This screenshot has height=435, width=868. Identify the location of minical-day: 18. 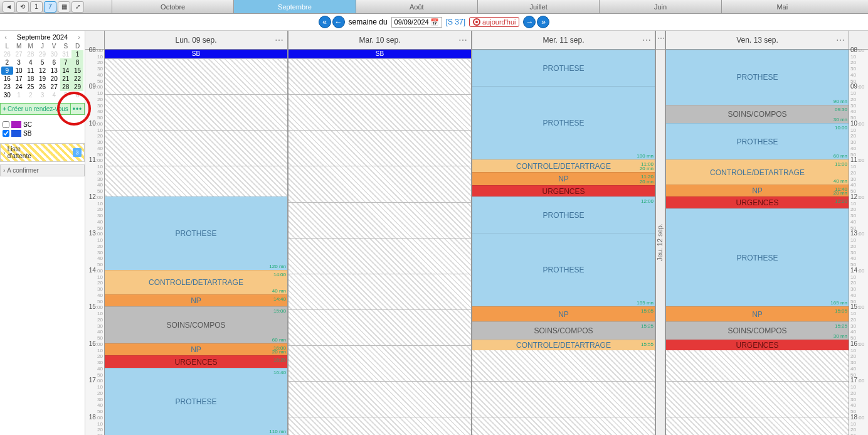
(30, 79).